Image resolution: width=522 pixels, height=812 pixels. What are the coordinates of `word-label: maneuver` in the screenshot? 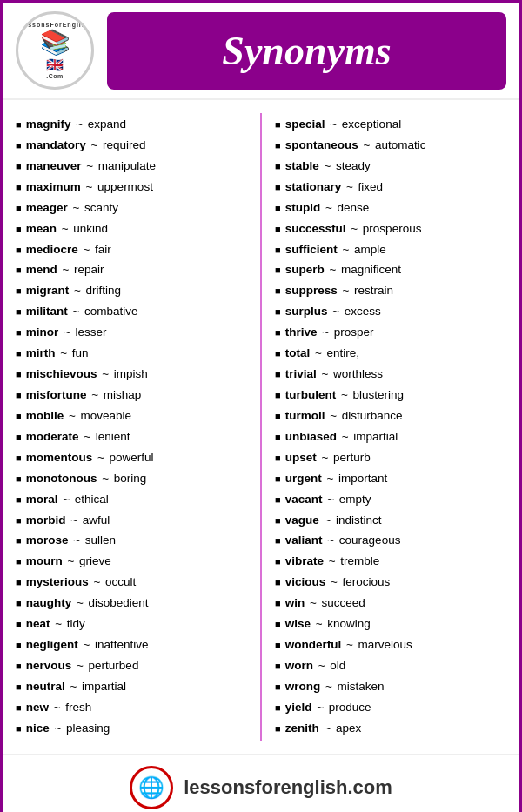 It's located at (54, 165).